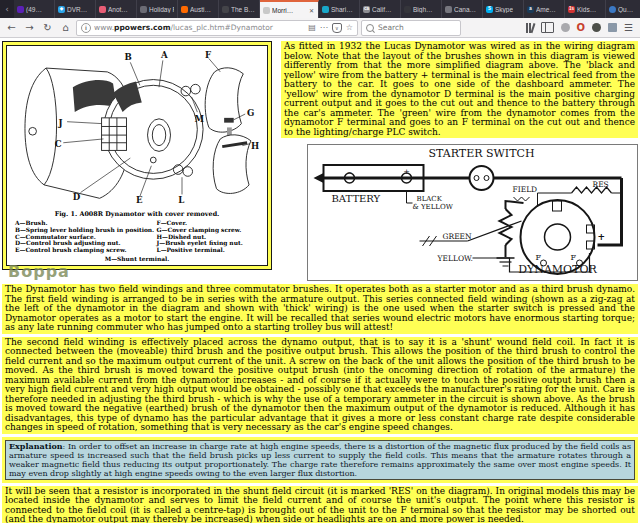  I want to click on tab-calif: ca Calif…, so click(380, 9).